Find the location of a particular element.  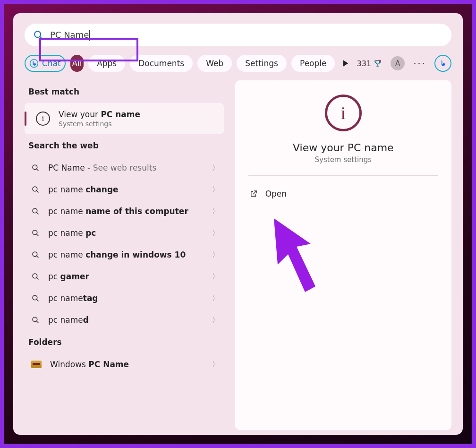

bing-icon is located at coordinates (34, 63).